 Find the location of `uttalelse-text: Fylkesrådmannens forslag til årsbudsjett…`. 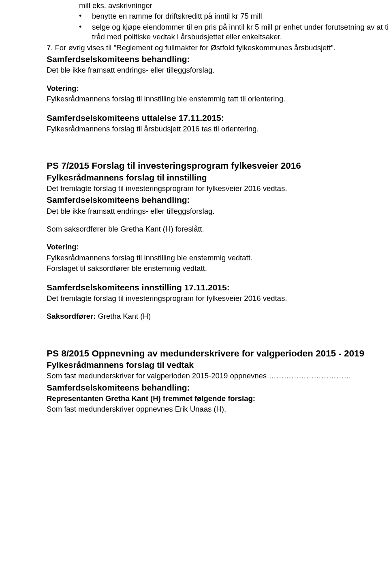

uttalelse-text: Fylkesrådmannens forslag til årsbudsjett… is located at coordinates (218, 129).